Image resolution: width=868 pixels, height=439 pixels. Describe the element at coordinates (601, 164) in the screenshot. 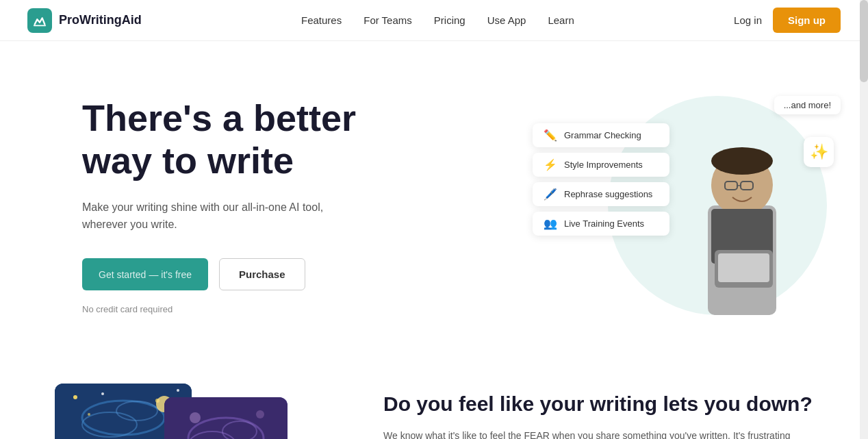

I see `feature-card-style: ⚡ Style Improvements` at that location.